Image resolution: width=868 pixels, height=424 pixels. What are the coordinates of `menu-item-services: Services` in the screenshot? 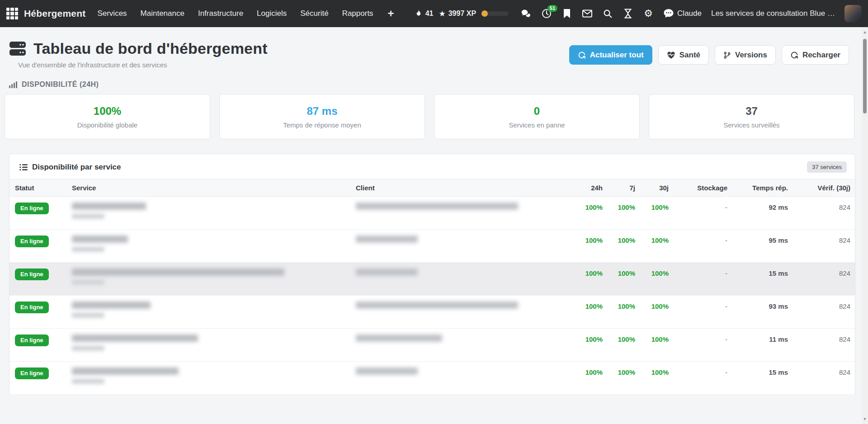 It's located at (112, 14).